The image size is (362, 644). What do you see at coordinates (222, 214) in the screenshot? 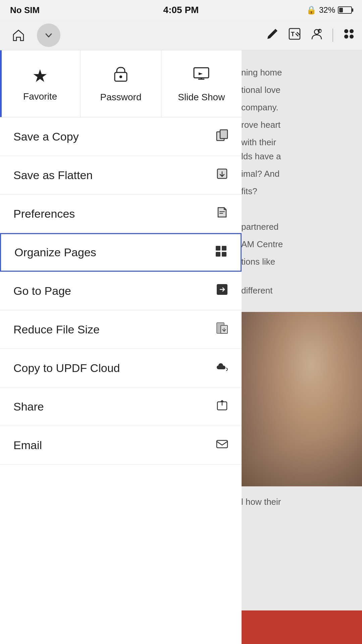
I see `preferences-icon` at bounding box center [222, 214].